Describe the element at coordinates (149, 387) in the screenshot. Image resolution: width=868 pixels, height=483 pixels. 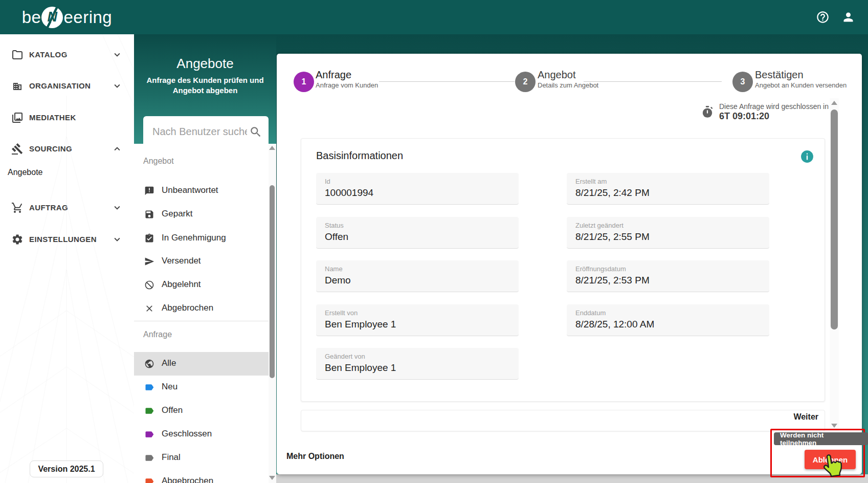
I see `tag-blue-icon` at that location.